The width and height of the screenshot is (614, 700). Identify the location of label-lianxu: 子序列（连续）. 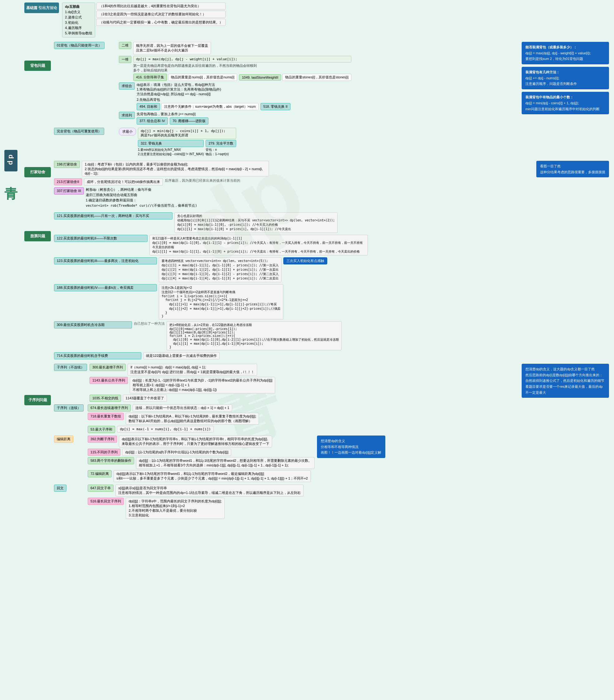
(69, 408).